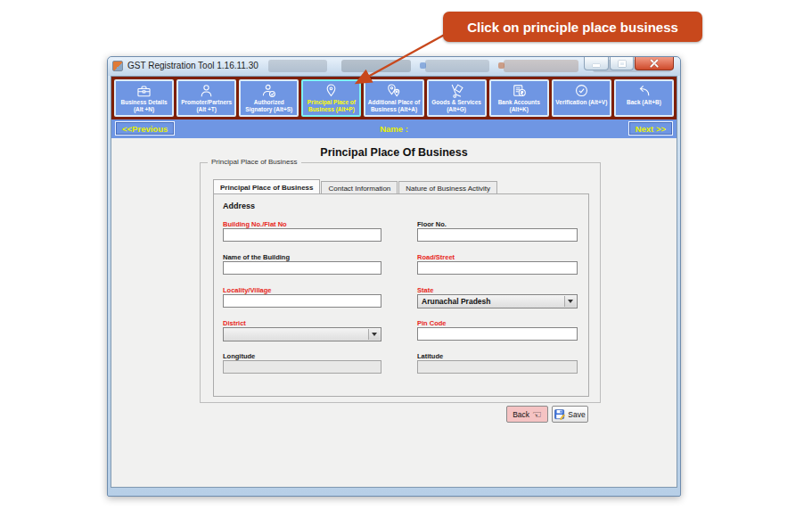 The image size is (812, 510). What do you see at coordinates (247, 291) in the screenshot?
I see `locality-label: Locality/Village` at bounding box center [247, 291].